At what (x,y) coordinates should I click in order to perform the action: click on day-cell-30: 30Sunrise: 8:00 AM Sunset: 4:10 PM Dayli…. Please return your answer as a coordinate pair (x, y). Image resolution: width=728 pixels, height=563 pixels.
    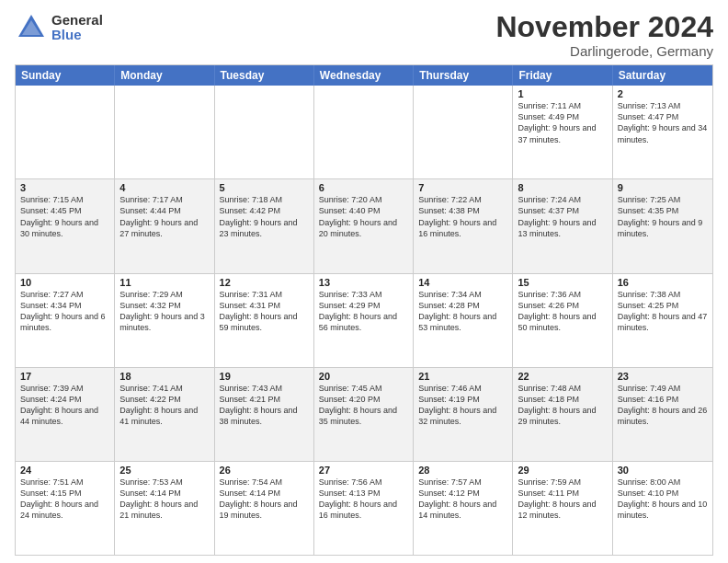
    Looking at the image, I should click on (663, 508).